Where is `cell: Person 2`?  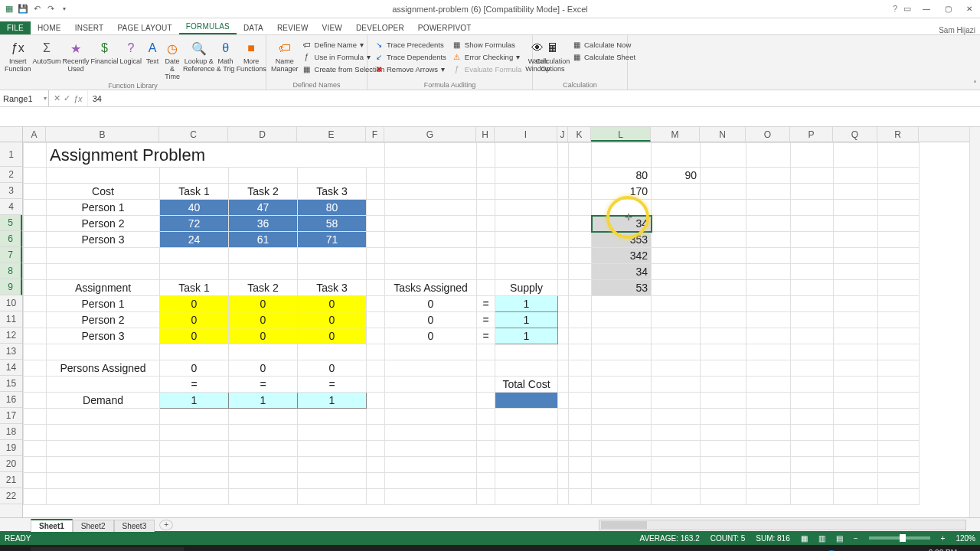
cell: Person 2 is located at coordinates (103, 320).